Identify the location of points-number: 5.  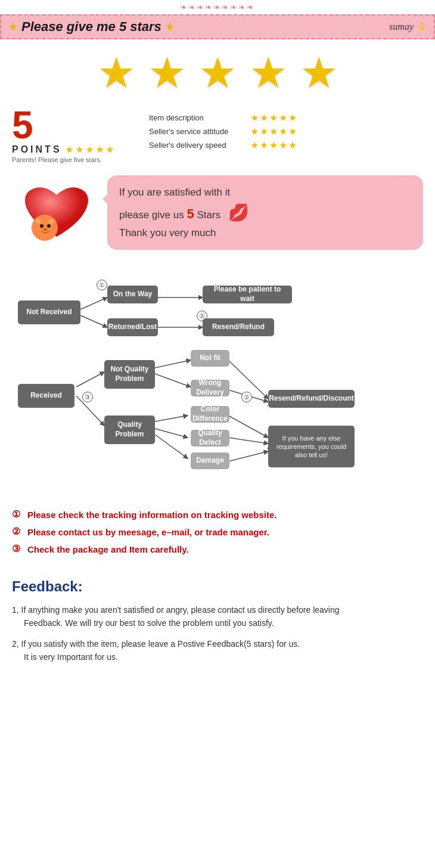
(23, 125).